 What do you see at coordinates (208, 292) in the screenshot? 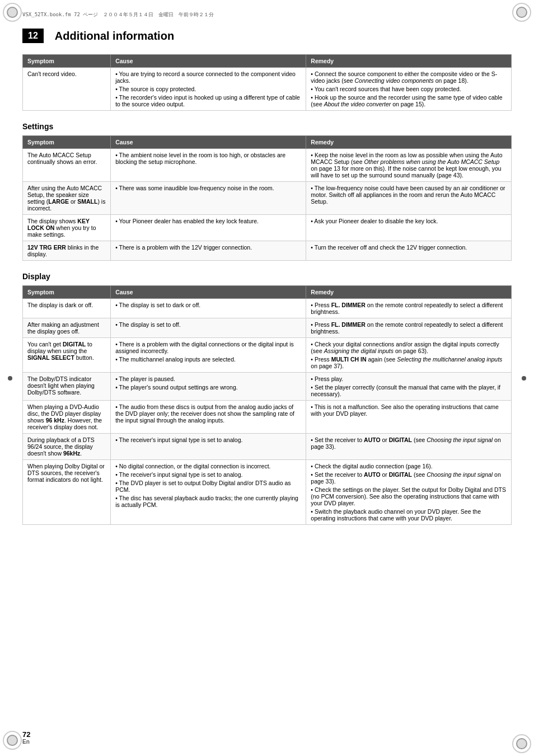
I see `col-cause-3: Cause` at bounding box center [208, 292].